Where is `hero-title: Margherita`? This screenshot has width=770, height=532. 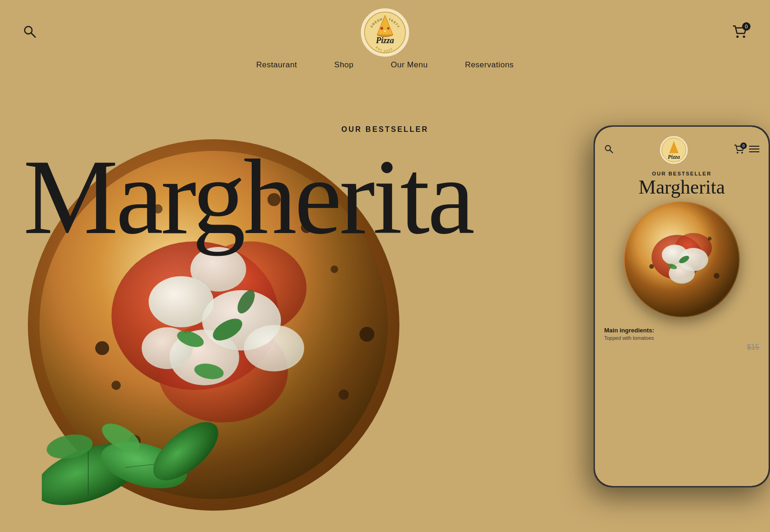
hero-title: Margherita is located at coordinates (248, 197).